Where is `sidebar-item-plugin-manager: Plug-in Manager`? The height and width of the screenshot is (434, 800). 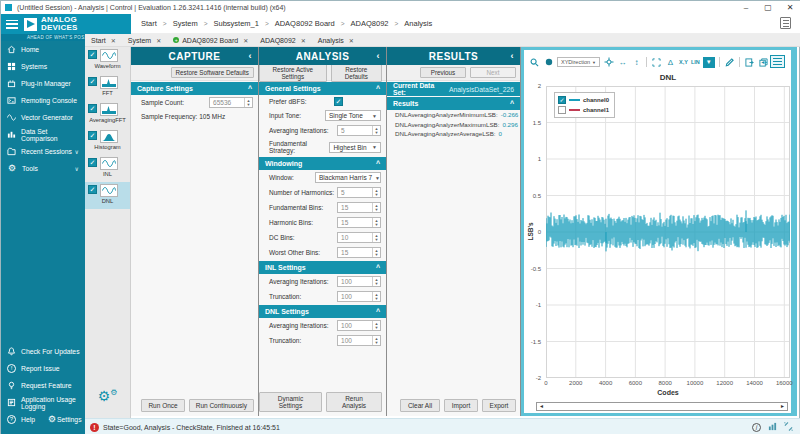 sidebar-item-plugin-manager: Plug-in Manager is located at coordinates (43, 84).